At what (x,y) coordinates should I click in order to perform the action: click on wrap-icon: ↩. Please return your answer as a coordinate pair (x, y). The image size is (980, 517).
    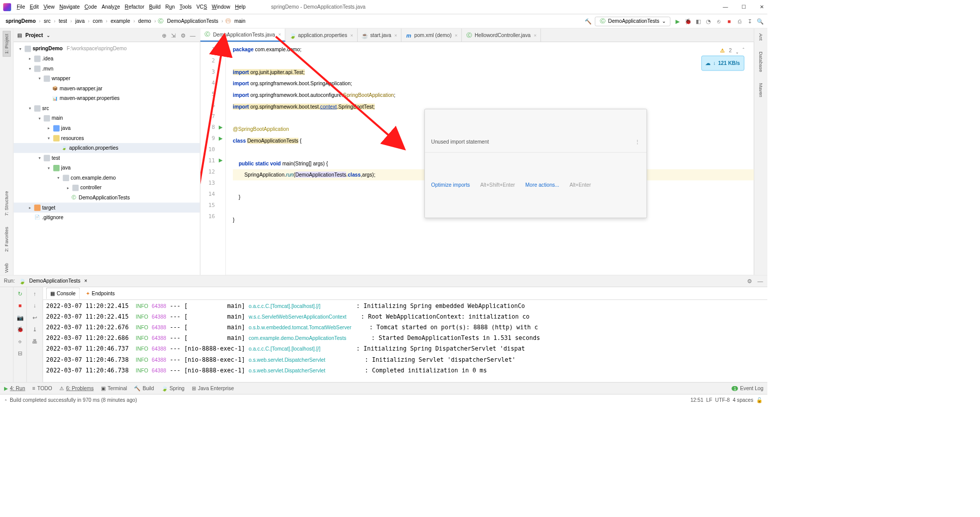
    Looking at the image, I should click on (35, 318).